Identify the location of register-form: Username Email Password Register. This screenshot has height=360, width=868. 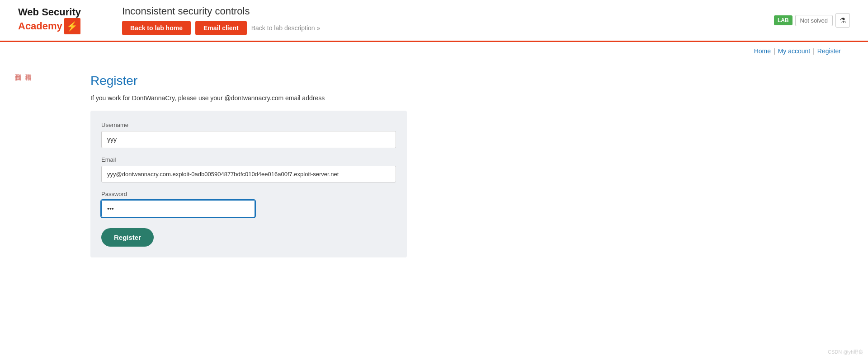
(249, 184).